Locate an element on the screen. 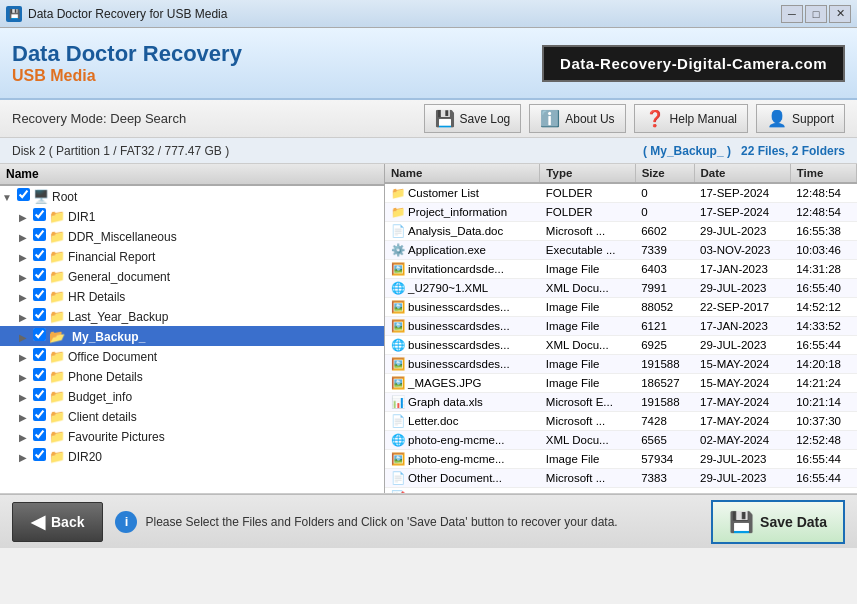 The image size is (857, 604). file-type: Microsoft E... is located at coordinates (588, 402).